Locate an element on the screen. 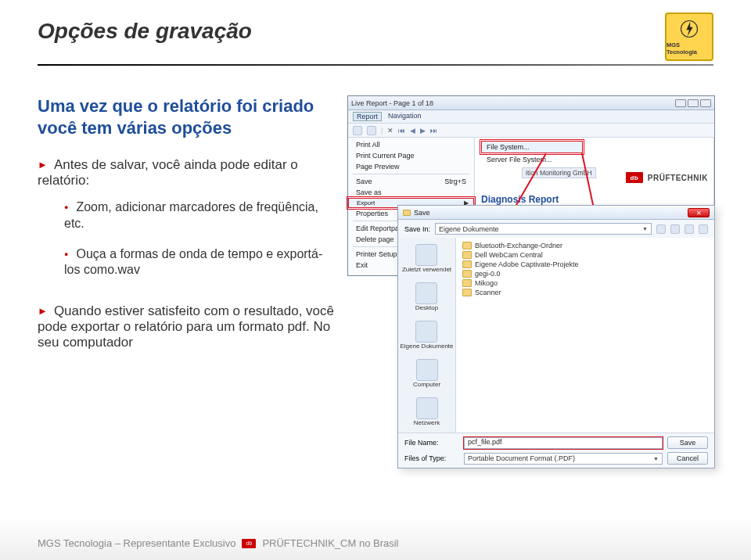  list-item: Eigene Adobe Captivate-Projekte is located at coordinates (585, 264).